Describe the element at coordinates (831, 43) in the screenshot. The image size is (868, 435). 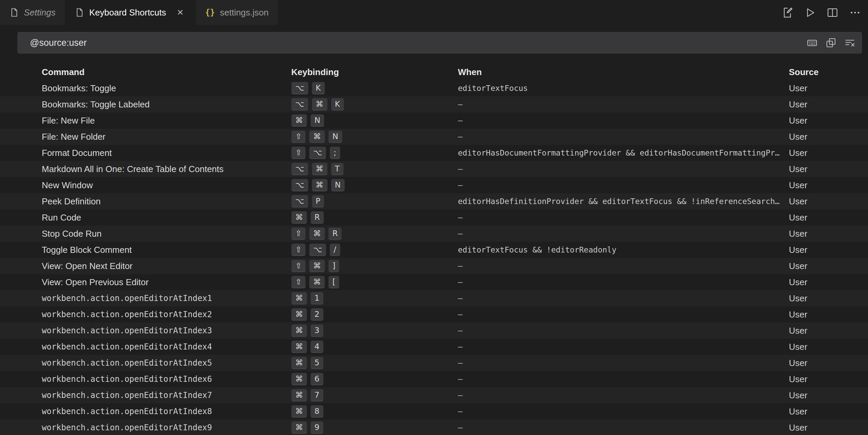
I see `sort-by-precedence-icon` at that location.